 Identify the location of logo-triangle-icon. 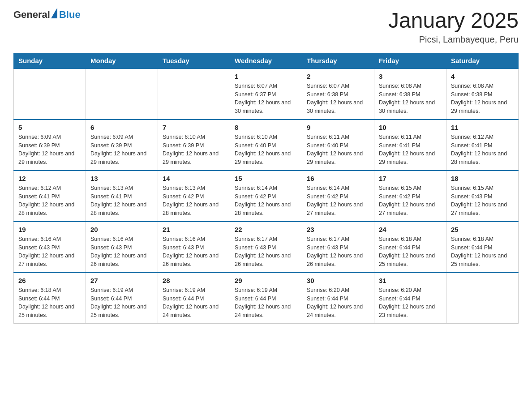
(54, 13).